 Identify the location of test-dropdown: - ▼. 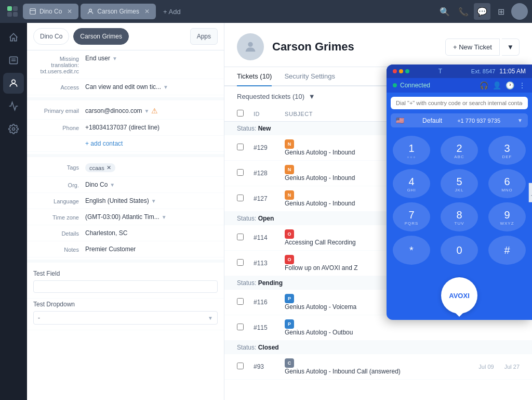
(126, 318).